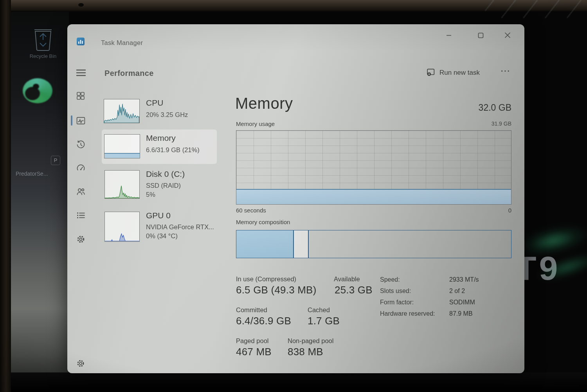 Image resolution: width=587 pixels, height=392 pixels. Describe the element at coordinates (56, 160) in the screenshot. I see `predator-sense-icon: P` at that location.